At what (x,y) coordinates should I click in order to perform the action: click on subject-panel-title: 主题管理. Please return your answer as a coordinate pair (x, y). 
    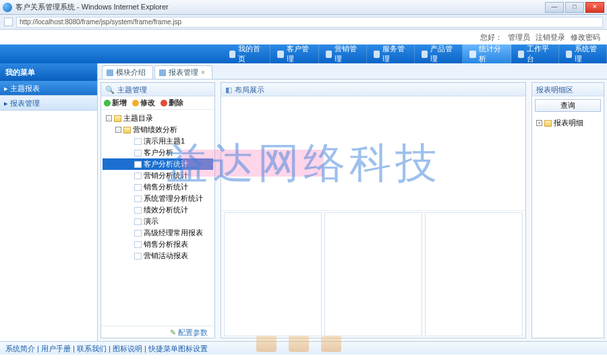
    Looking at the image, I should click on (132, 90).